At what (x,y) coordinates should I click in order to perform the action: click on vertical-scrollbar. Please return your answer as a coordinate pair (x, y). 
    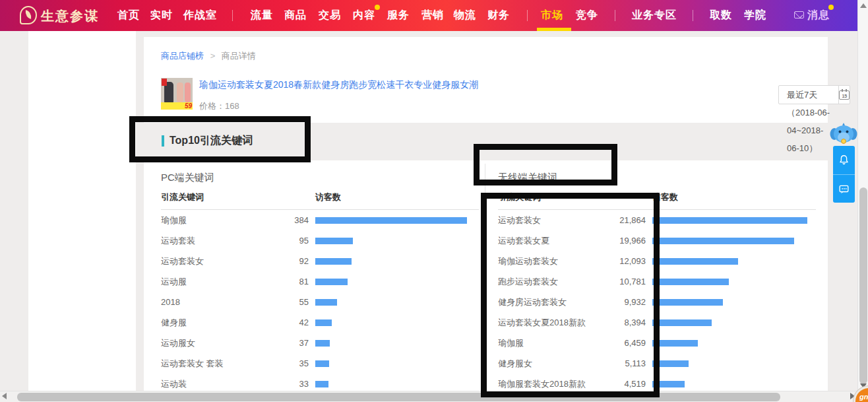
    Looking at the image, I should click on (863, 201).